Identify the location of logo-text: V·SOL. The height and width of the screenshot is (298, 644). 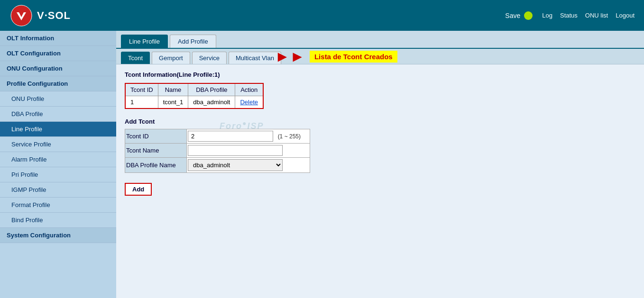
(54, 16).